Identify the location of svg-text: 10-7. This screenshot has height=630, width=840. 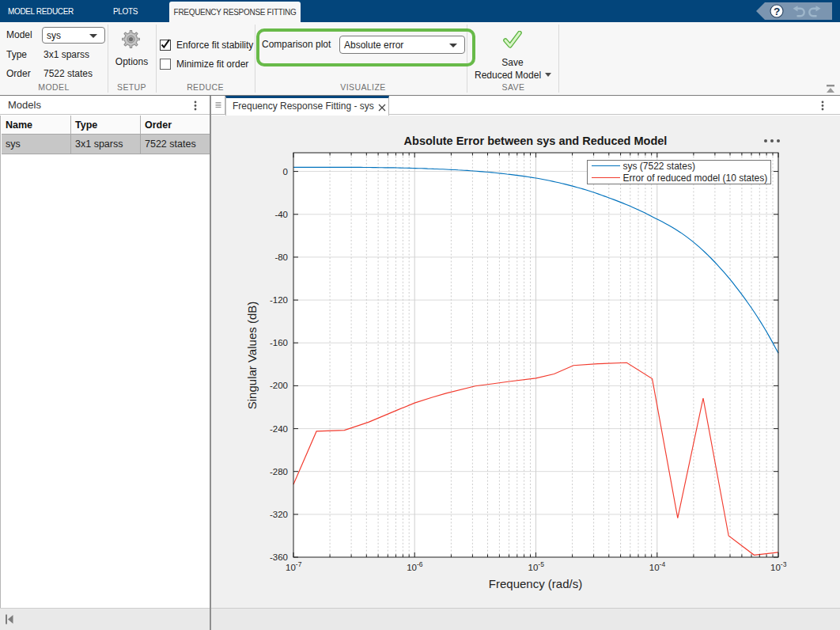
(294, 567).